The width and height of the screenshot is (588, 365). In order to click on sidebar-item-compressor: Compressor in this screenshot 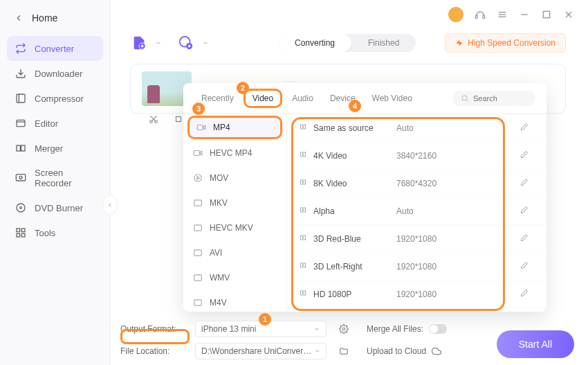, I will do `click(55, 98)`.